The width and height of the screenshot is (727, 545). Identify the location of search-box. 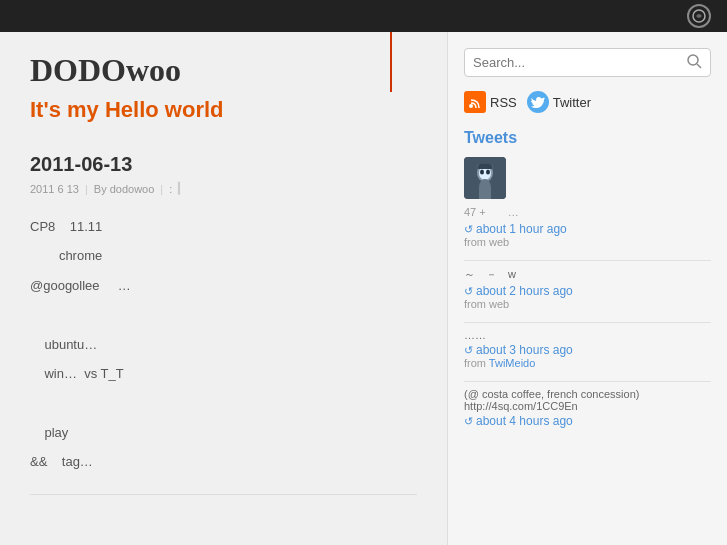
(588, 62).